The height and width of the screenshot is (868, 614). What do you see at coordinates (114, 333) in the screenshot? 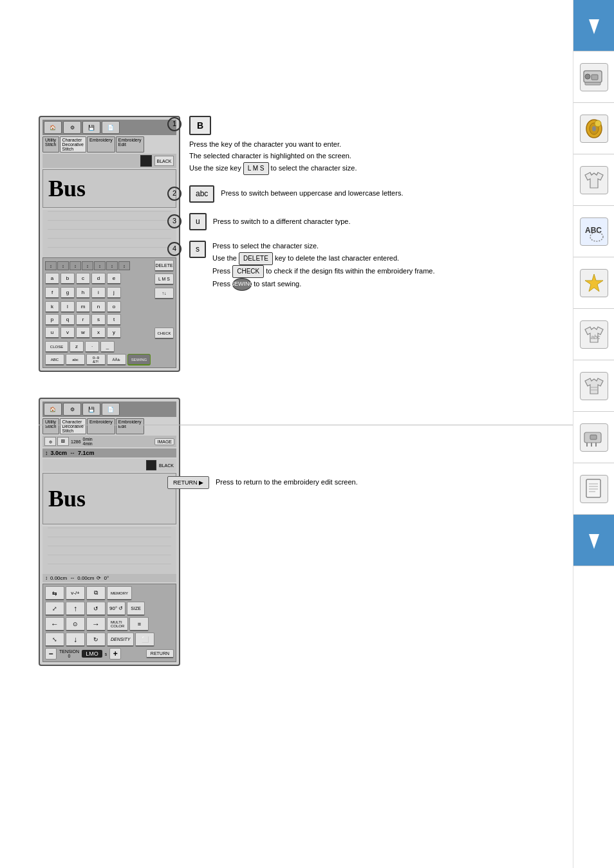
I see `key-y: y` at bounding box center [114, 333].